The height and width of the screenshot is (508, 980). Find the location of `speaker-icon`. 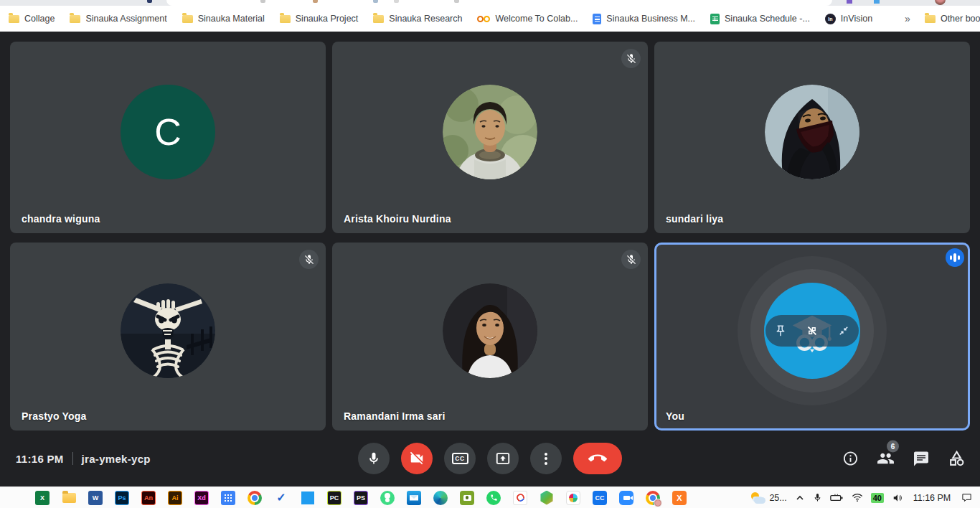

speaker-icon is located at coordinates (897, 498).